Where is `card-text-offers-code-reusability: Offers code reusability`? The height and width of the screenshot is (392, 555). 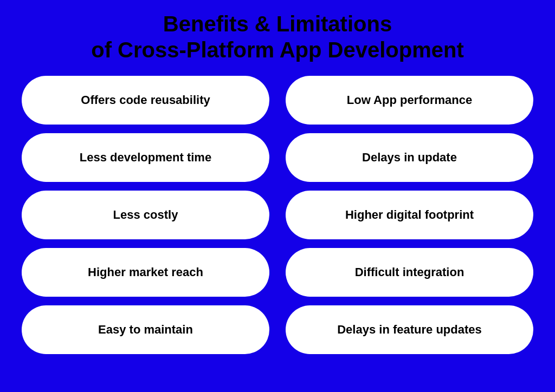 card-text-offers-code-reusability: Offers code reusability is located at coordinates (145, 100).